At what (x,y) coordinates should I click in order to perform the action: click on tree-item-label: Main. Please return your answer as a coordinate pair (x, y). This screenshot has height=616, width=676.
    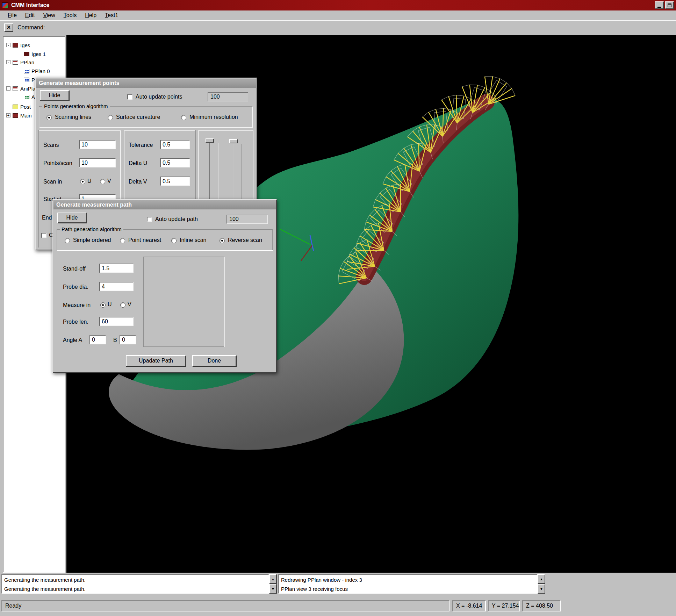
    Looking at the image, I should click on (26, 115).